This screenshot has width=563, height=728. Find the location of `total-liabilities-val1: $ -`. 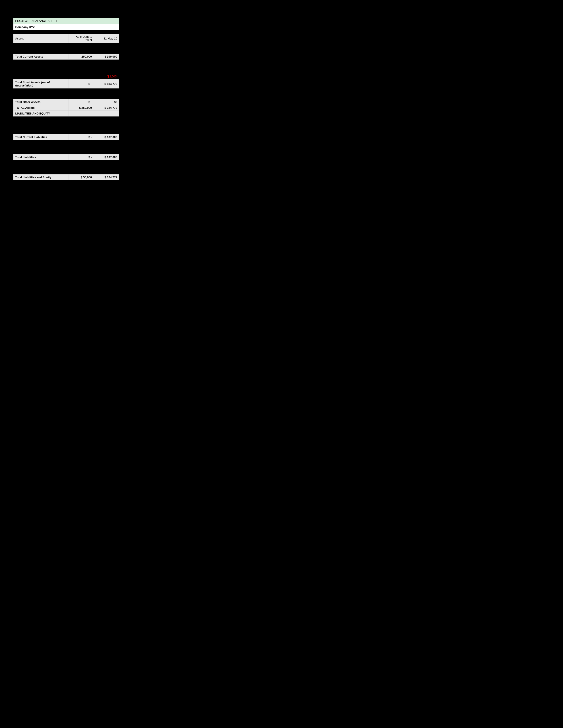

total-liabilities-val1: $ - is located at coordinates (81, 157).